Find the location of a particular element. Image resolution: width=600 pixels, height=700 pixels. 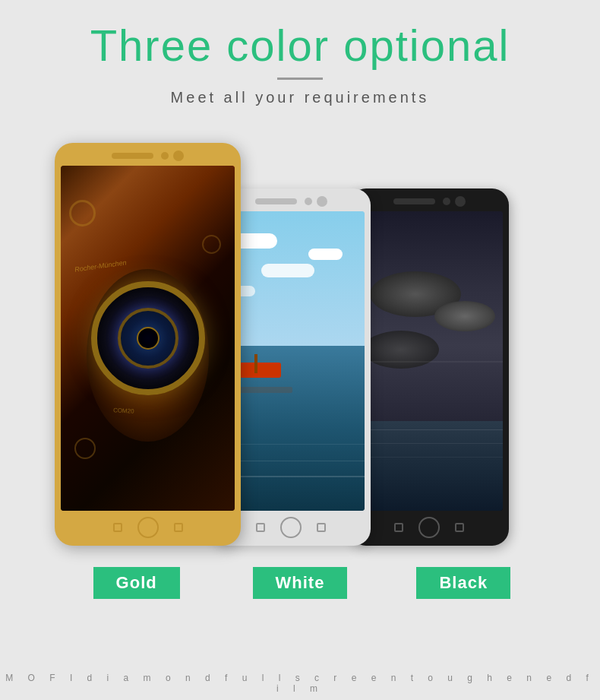

title-divider is located at coordinates (300, 79).